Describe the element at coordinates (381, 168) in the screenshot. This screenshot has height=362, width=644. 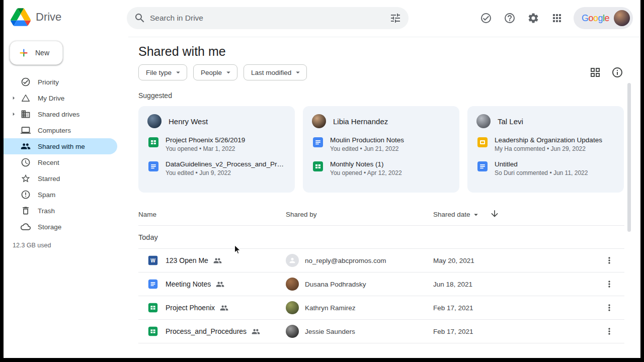
I see `suggested-file: Monthly Notes (1) You opened • Apr 12, 2…` at that location.